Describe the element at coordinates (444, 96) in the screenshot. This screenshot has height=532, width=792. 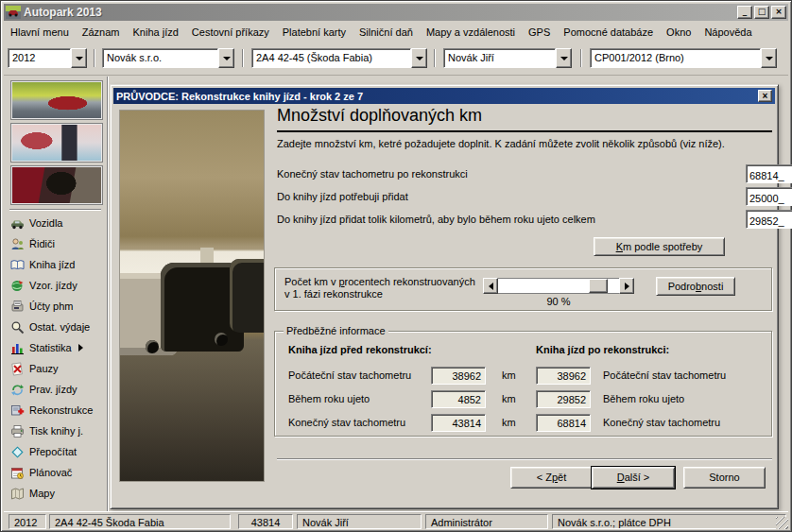
I see `dialog-titlebar: PRŮVODCE: Rekonstrukce knihy jízd - krok…` at that location.